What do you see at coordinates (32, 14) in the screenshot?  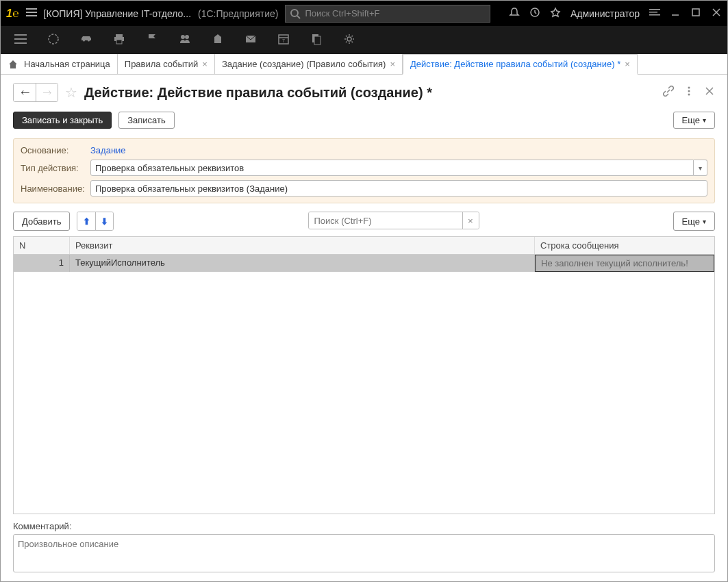 I see `hamburger-icon` at bounding box center [32, 14].